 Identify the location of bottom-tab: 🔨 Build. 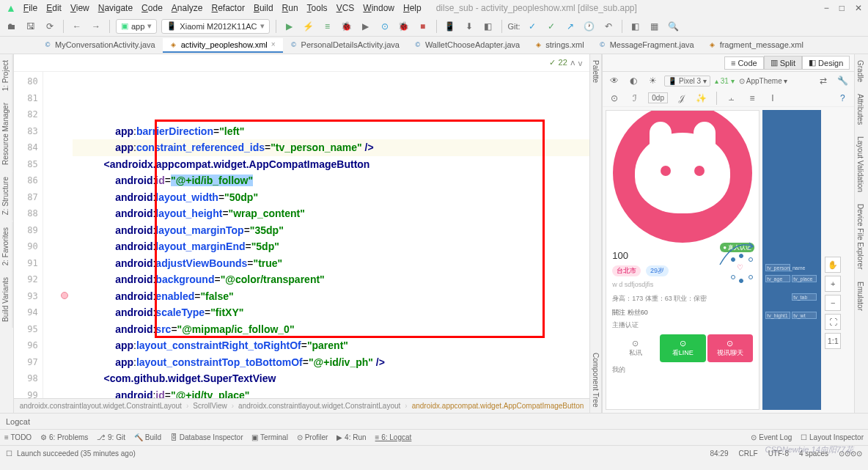
(148, 437).